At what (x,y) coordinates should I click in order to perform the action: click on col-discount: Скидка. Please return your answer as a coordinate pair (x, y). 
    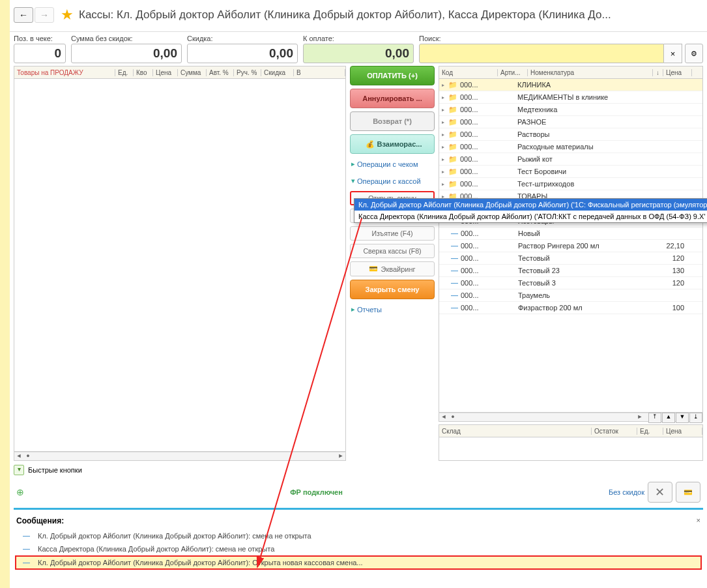
    Looking at the image, I should click on (278, 73).